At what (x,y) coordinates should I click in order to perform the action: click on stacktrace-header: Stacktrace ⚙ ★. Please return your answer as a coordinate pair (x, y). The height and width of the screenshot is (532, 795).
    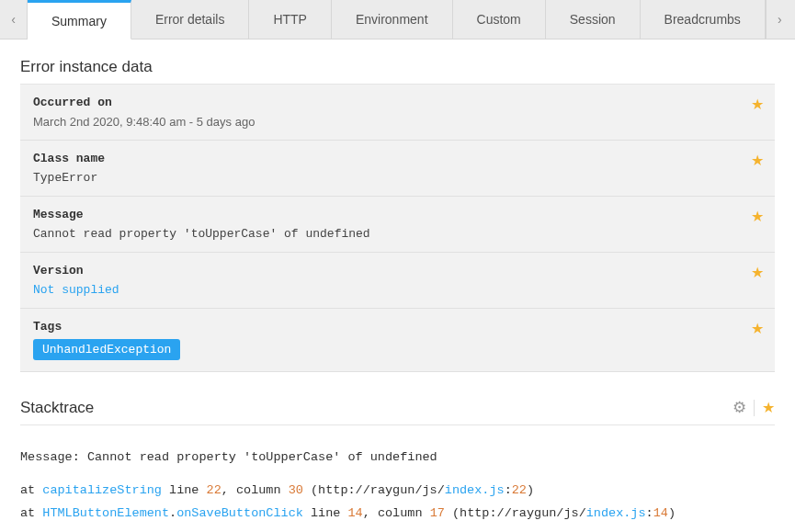
    Looking at the image, I should click on (397, 412).